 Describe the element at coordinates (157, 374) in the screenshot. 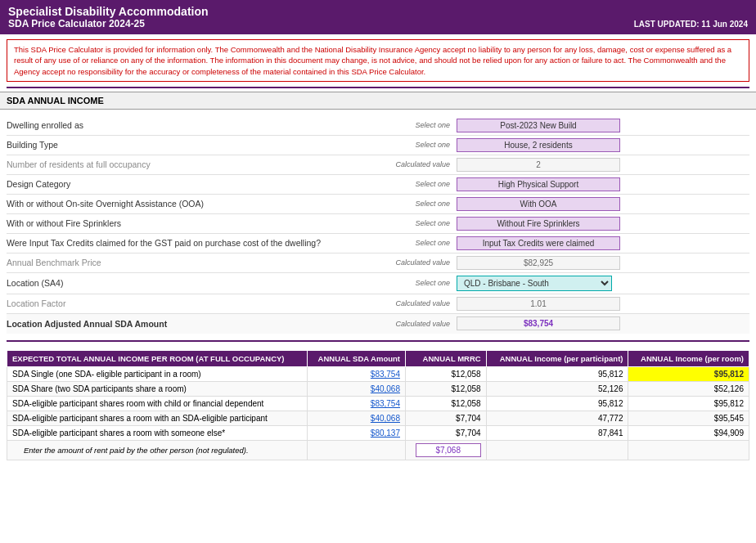

I see `cell-label: SDA Single (one SDA- eligible participan…` at that location.